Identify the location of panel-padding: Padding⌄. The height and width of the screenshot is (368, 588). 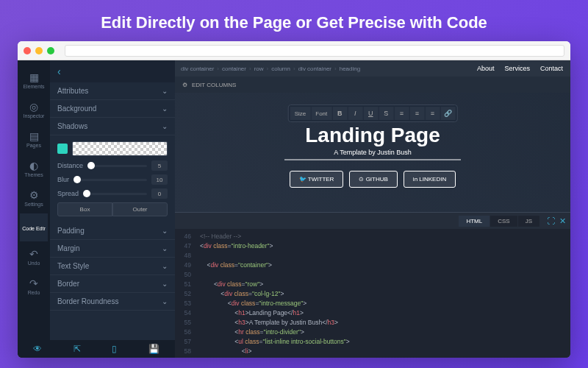
(112, 231).